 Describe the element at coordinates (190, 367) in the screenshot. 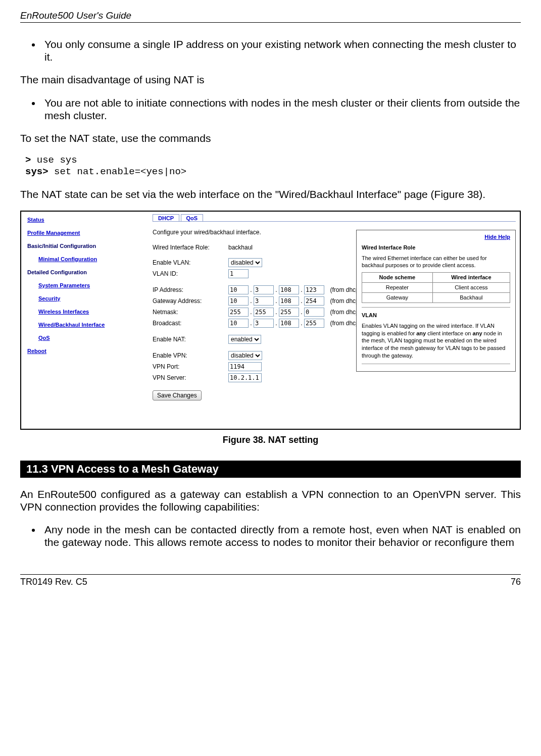

I see `label-vpn-port: VPN Port:` at that location.